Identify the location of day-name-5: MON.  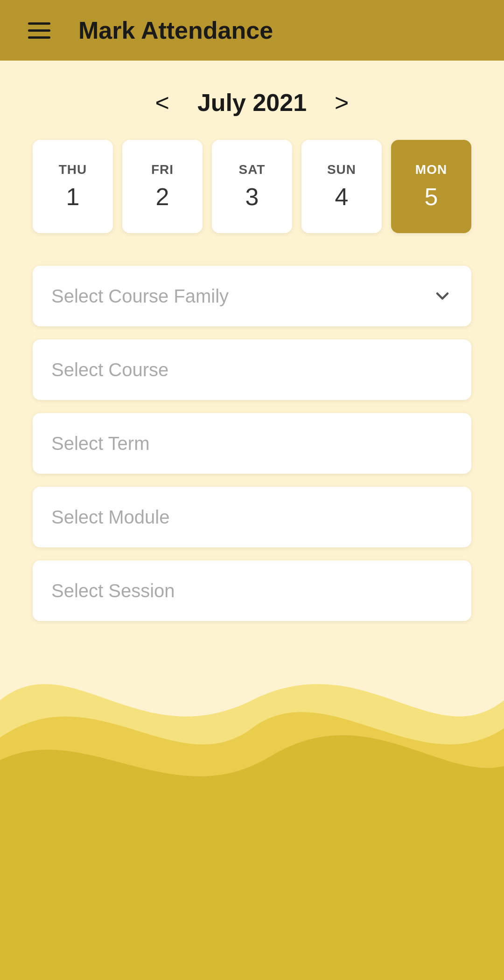
(431, 170).